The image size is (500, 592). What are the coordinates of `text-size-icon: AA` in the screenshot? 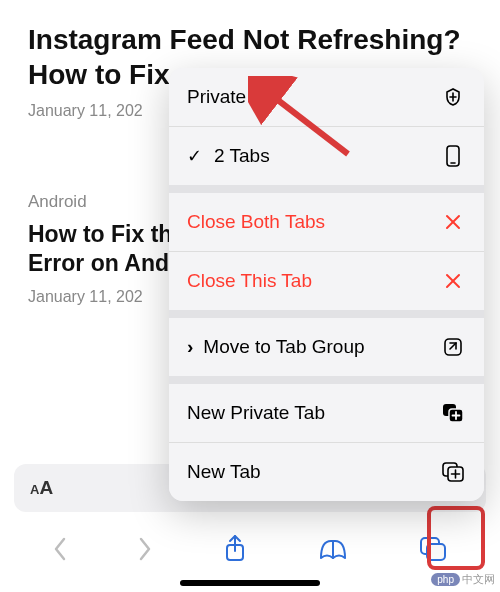 It's located at (42, 488).